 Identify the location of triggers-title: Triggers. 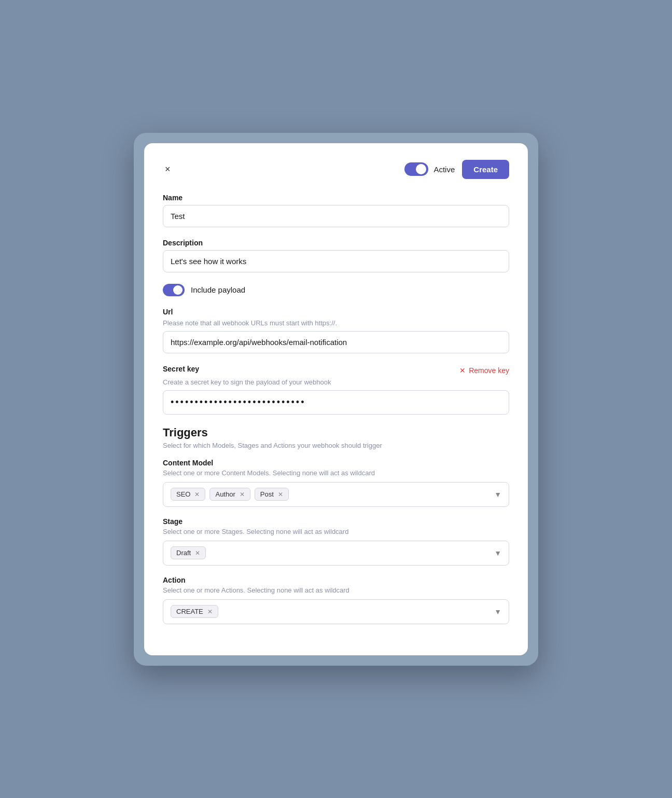
(336, 433).